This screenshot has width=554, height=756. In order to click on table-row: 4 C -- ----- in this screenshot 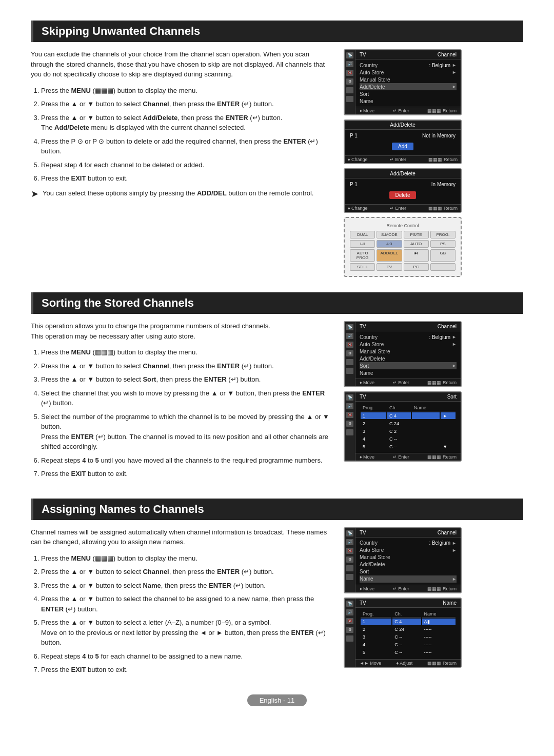, I will do `click(408, 645)`.